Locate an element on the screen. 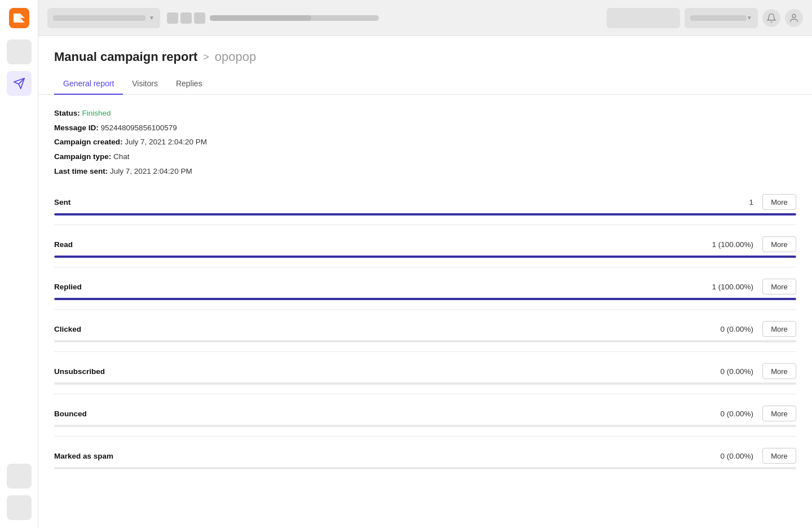 The height and width of the screenshot is (528, 812). stat-row-bounced: Bounced0 (0.00%)More is located at coordinates (425, 421).